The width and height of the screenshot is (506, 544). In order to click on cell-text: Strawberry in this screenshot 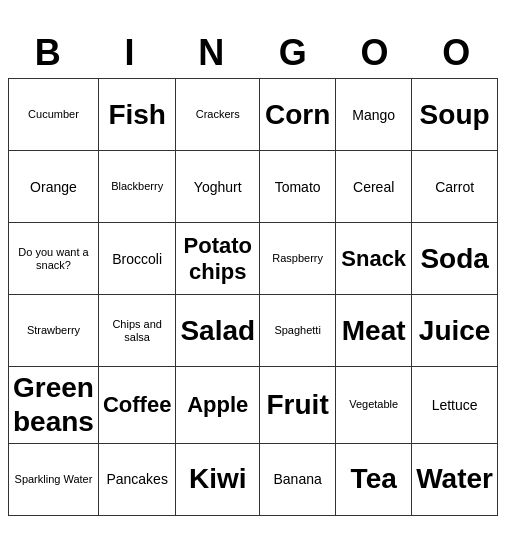, I will do `click(54, 330)`.